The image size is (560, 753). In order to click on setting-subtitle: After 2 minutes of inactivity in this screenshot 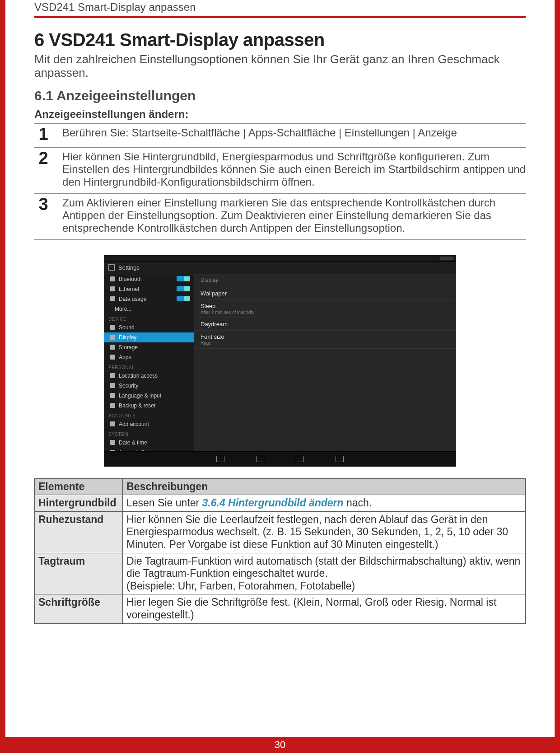, I will do `click(325, 313)`.